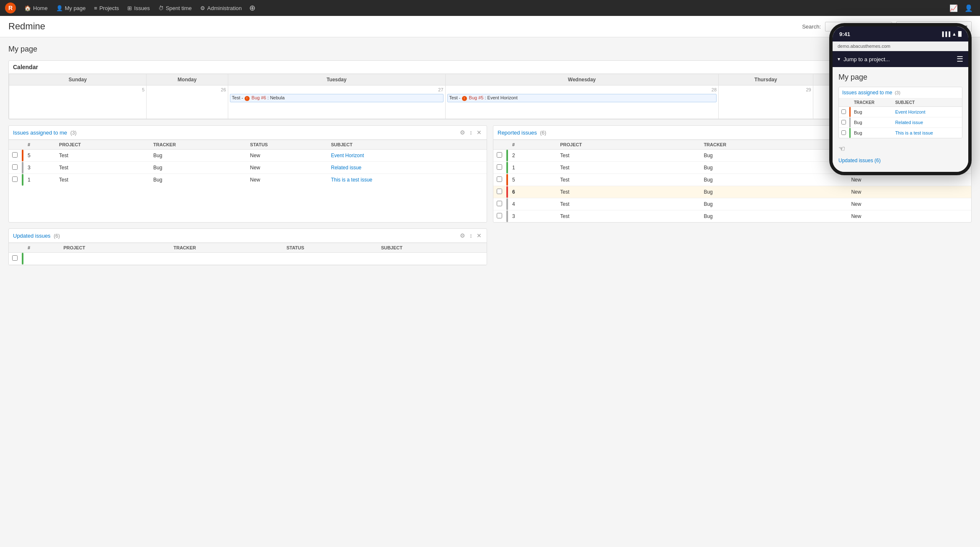 The width and height of the screenshot is (980, 547). What do you see at coordinates (960, 59) in the screenshot?
I see `mobile-hamburger-icon: ☰` at bounding box center [960, 59].